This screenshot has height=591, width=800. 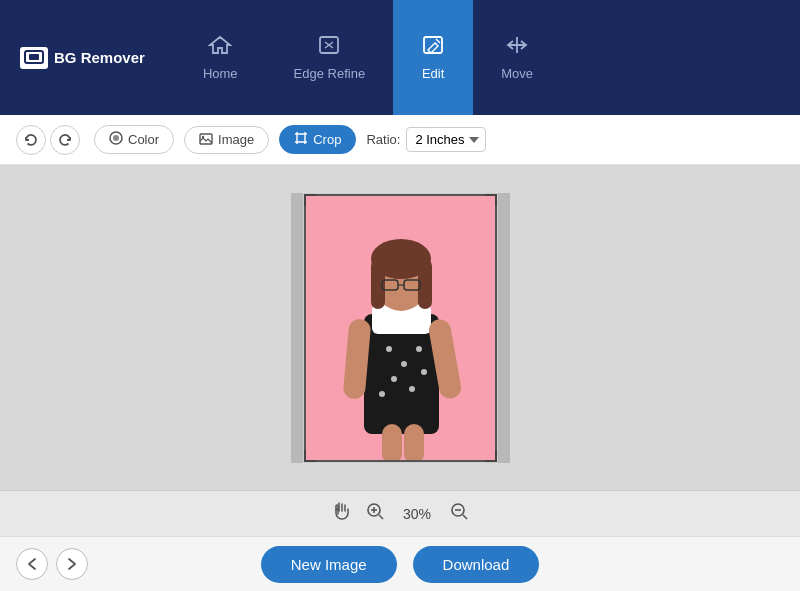 What do you see at coordinates (310, 456) in the screenshot?
I see `crop-handle-bl` at bounding box center [310, 456].